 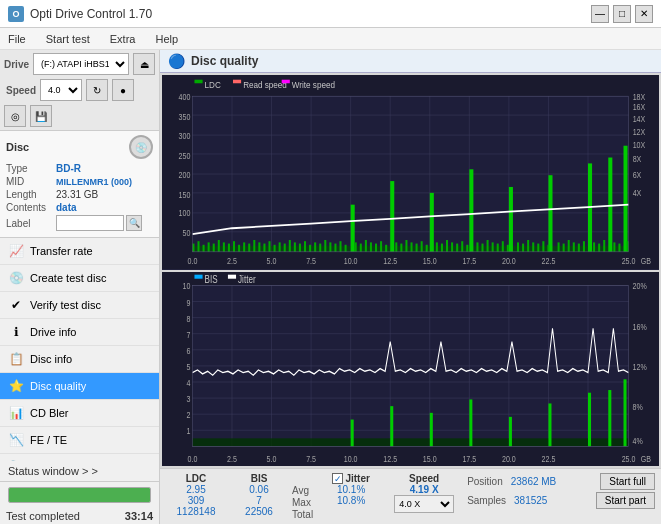 What do you see at coordinates (123, 90) in the screenshot?
I see `settings-button1: ●` at bounding box center [123, 90].